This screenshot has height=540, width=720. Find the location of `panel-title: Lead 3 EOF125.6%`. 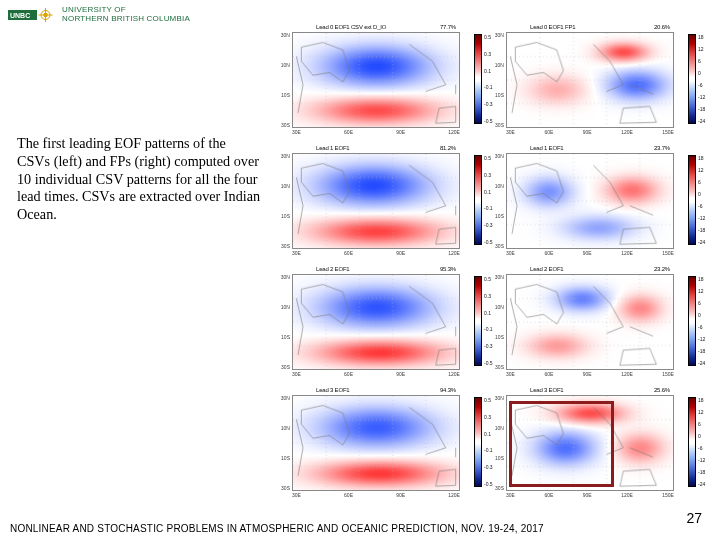

panel-title: Lead 3 EOF125.6% is located at coordinates (600, 390).